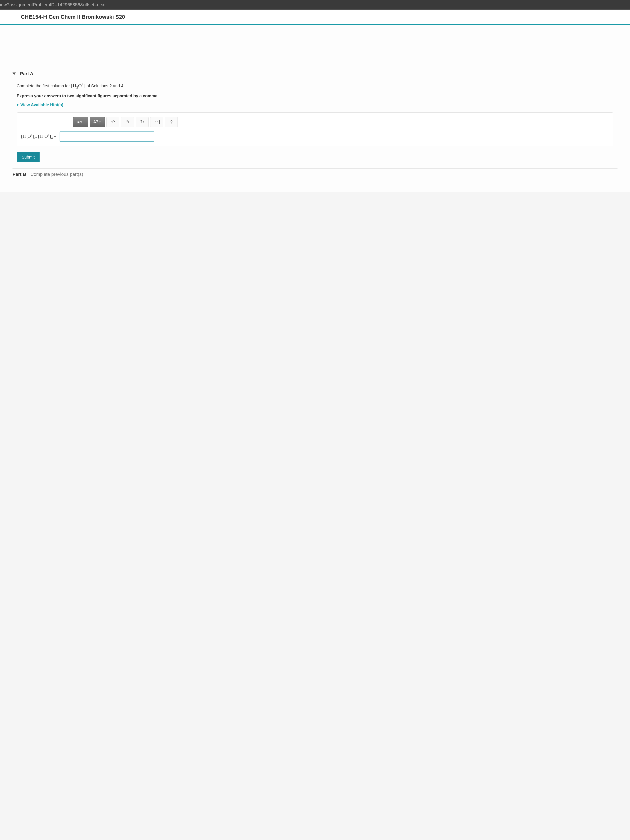  I want to click on answer-label: [H3O+]2, [H3O+]4 =, so click(39, 137).